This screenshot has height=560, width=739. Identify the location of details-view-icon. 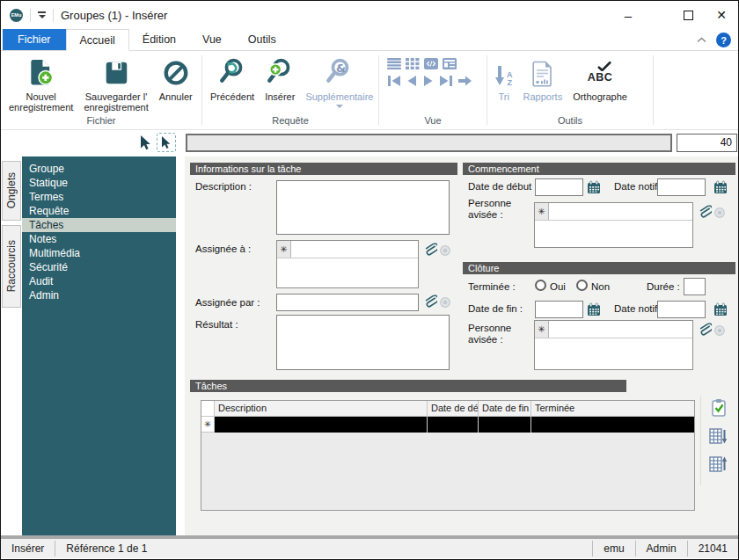
(450, 63).